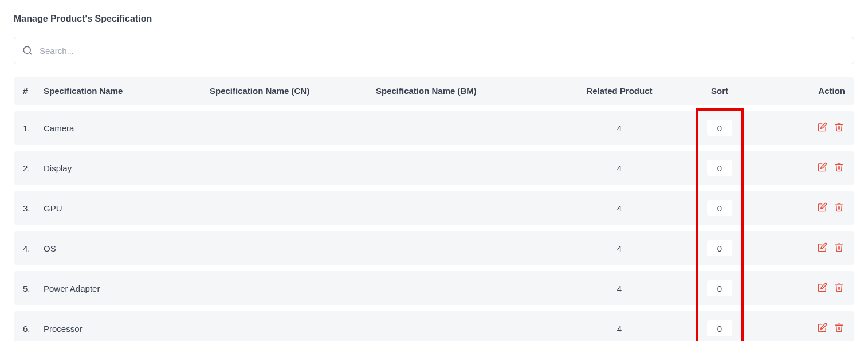  Describe the element at coordinates (33, 168) in the screenshot. I see `row-num: 2.` at that location.